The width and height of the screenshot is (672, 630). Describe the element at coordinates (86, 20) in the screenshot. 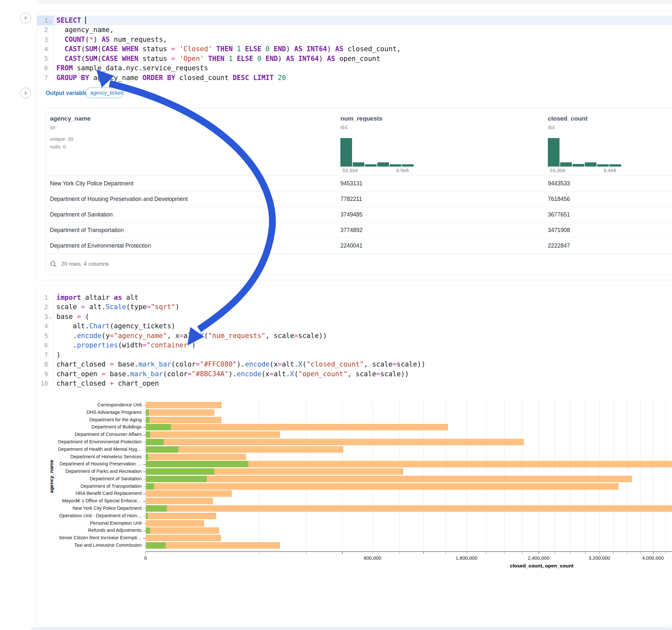

I see `text-cursor` at that location.